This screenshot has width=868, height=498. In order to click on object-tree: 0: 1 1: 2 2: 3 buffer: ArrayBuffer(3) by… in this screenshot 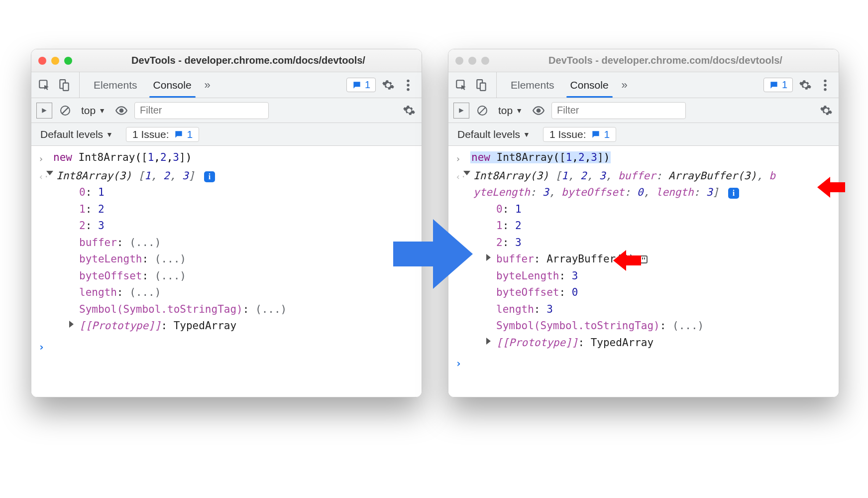, I will do `click(651, 276)`.